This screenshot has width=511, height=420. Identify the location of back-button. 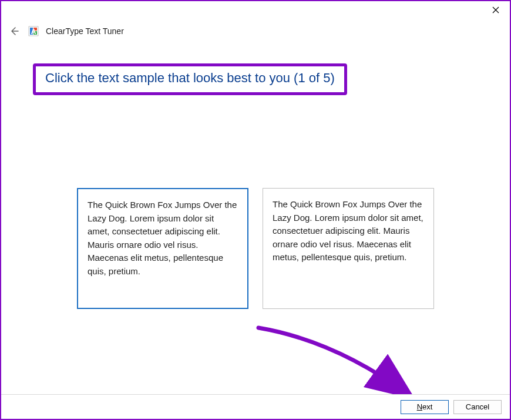
(14, 31).